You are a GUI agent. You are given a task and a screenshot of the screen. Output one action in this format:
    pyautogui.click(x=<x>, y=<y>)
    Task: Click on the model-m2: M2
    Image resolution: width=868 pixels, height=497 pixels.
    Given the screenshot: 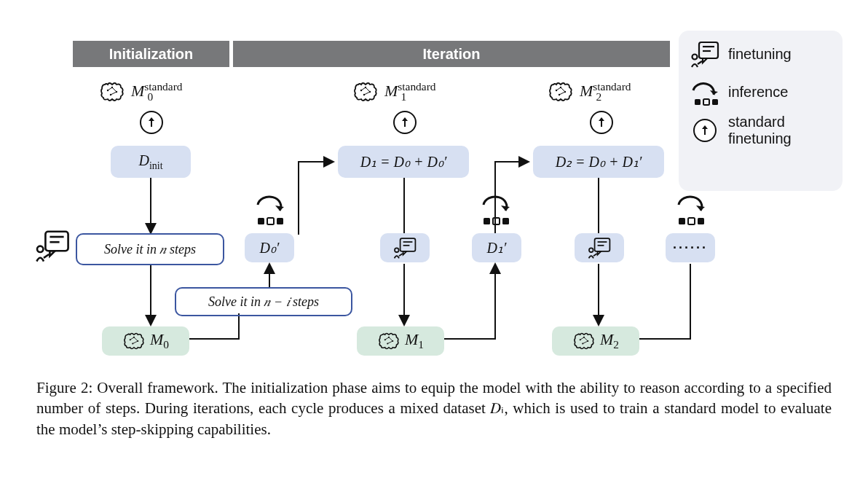 What is the action you would take?
    pyautogui.click(x=596, y=341)
    